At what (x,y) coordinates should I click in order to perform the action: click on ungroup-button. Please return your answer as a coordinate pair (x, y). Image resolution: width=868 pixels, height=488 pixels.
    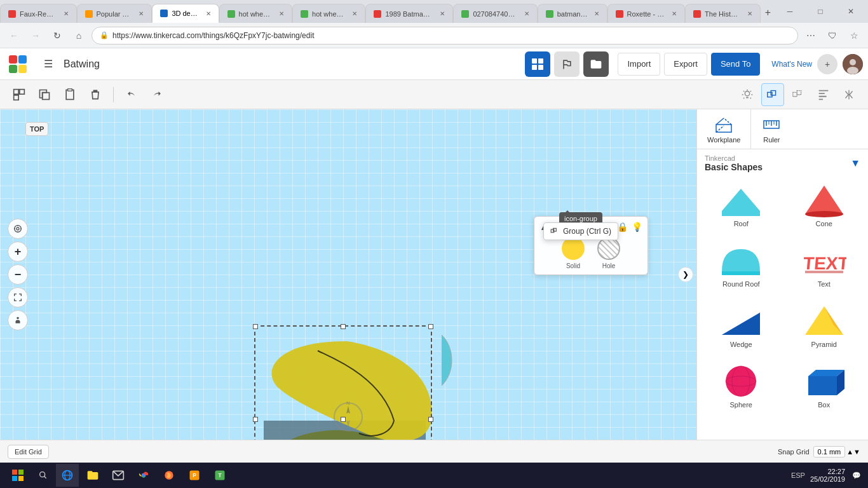
    Looking at the image, I should click on (798, 95).